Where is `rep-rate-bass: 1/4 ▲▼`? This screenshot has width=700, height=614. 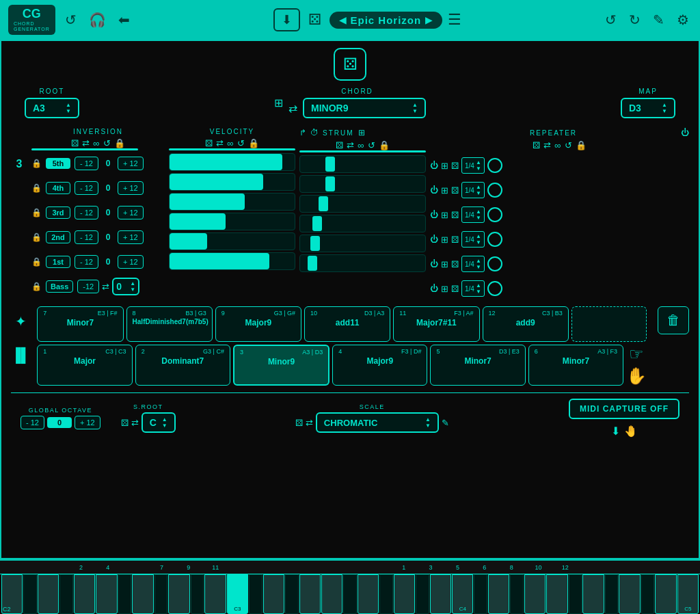
rep-rate-bass: 1/4 ▲▼ is located at coordinates (473, 289).